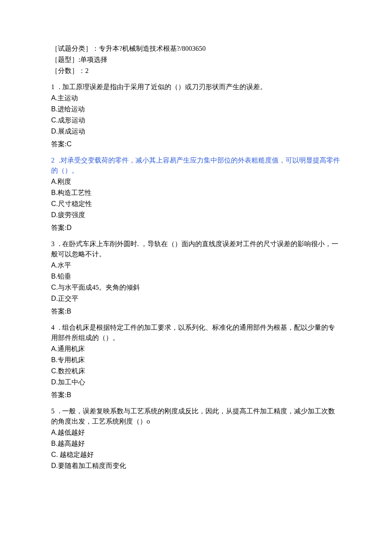 The image size is (392, 555). I want to click on question-number: 3, so click(53, 244).